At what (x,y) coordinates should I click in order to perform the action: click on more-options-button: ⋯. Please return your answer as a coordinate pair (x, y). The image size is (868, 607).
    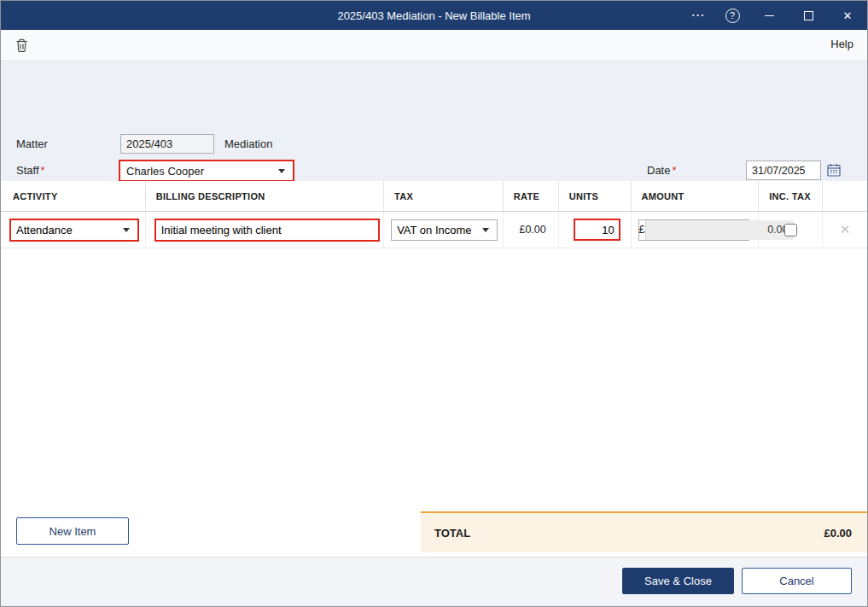
    Looking at the image, I should click on (698, 15).